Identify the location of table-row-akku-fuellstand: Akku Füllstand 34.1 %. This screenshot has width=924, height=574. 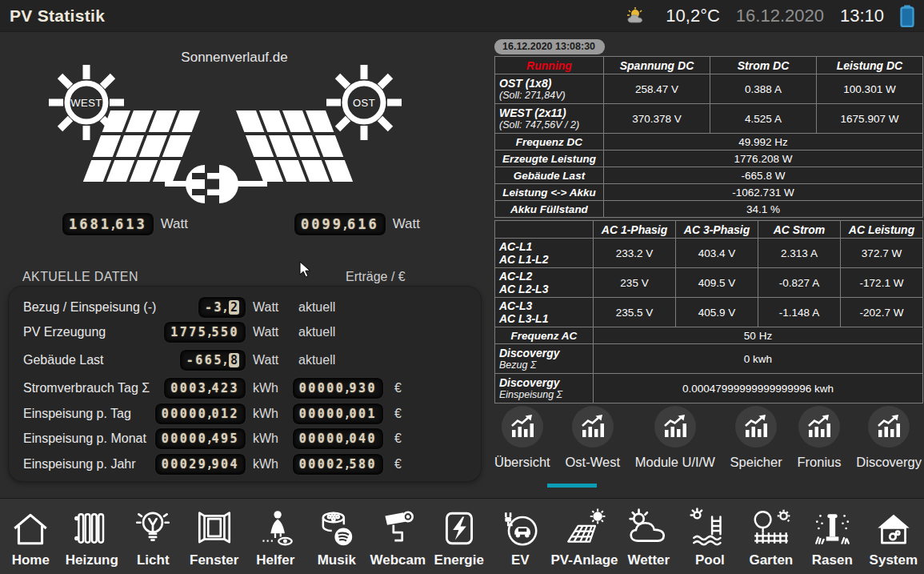
(709, 210).